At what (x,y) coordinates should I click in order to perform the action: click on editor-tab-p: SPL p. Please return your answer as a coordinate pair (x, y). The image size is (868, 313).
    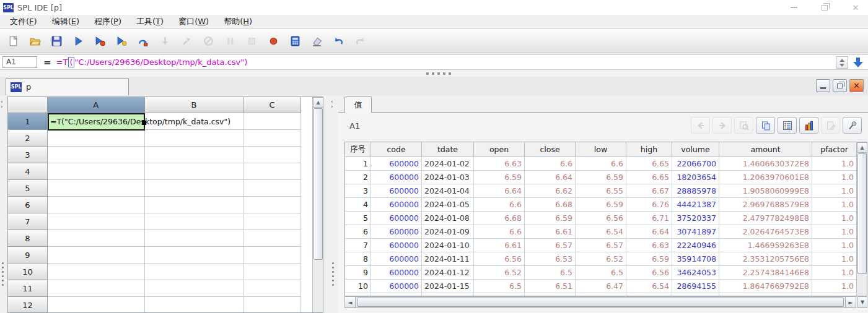
    Looking at the image, I should click on (67, 87).